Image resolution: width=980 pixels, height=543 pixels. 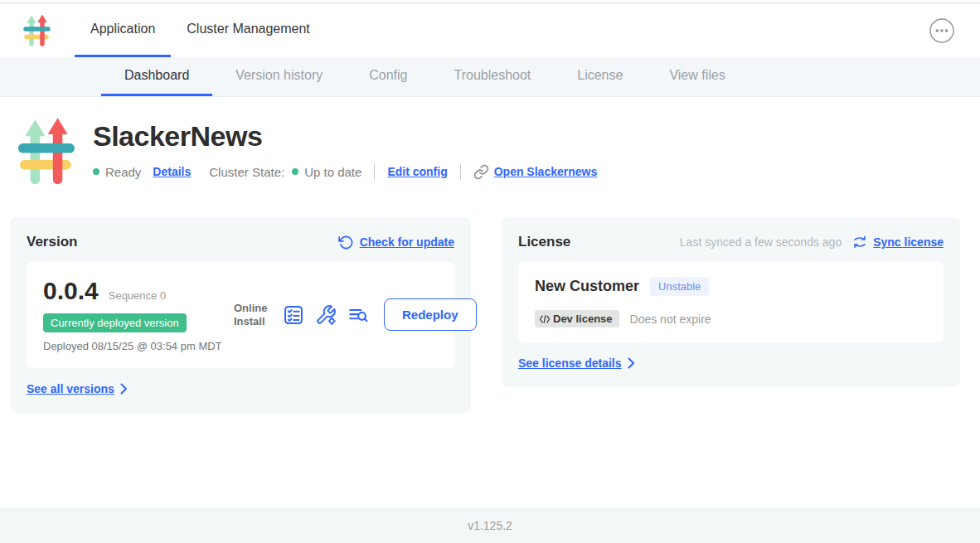 I want to click on app-sub-navigation: Dashboard Version history Config Trouble…, so click(x=490, y=77).